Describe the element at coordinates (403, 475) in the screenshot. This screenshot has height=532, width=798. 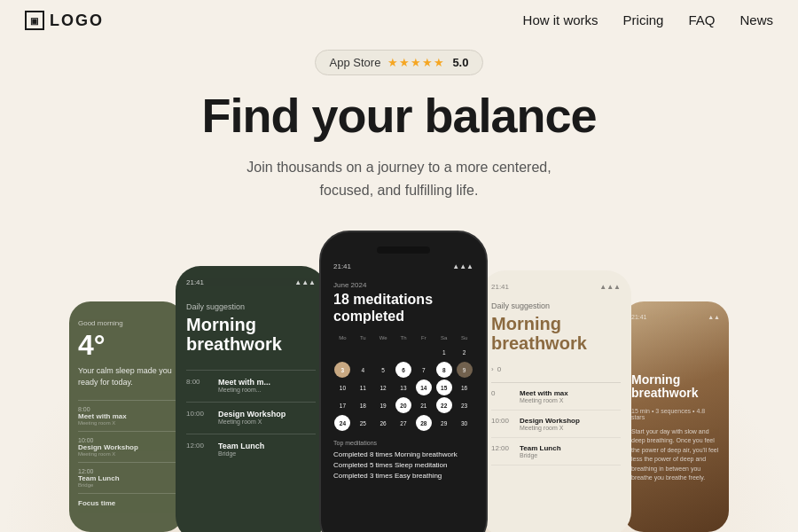
I see `phone3-med-2-label: Completed 3 times Easy breathing` at that location.